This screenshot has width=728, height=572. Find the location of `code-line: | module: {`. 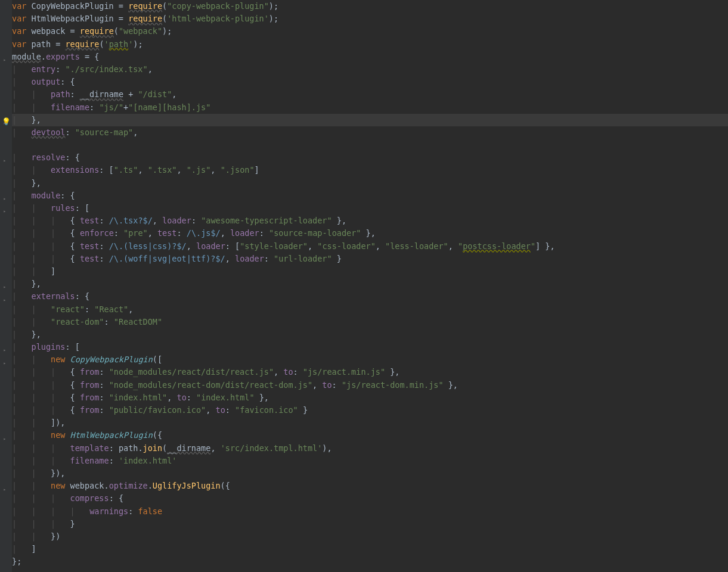

code-line: | module: { is located at coordinates (370, 195).